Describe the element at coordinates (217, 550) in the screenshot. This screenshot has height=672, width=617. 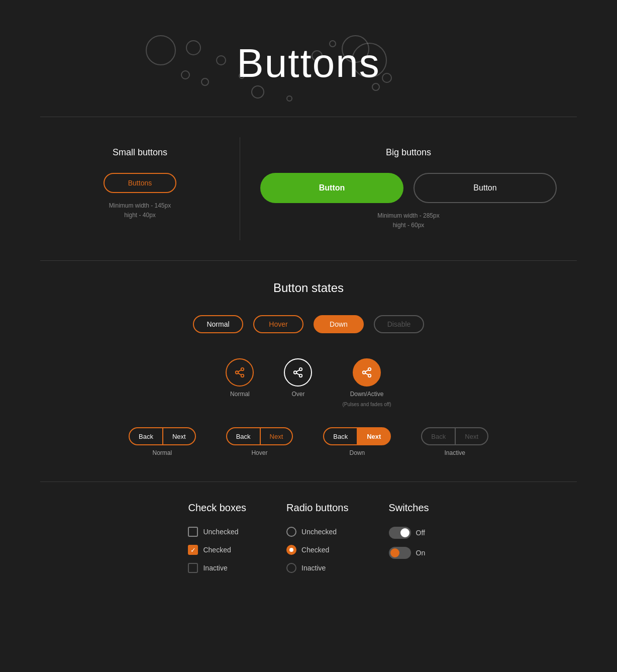
I see `checkbox-checked-label: Checked` at that location.